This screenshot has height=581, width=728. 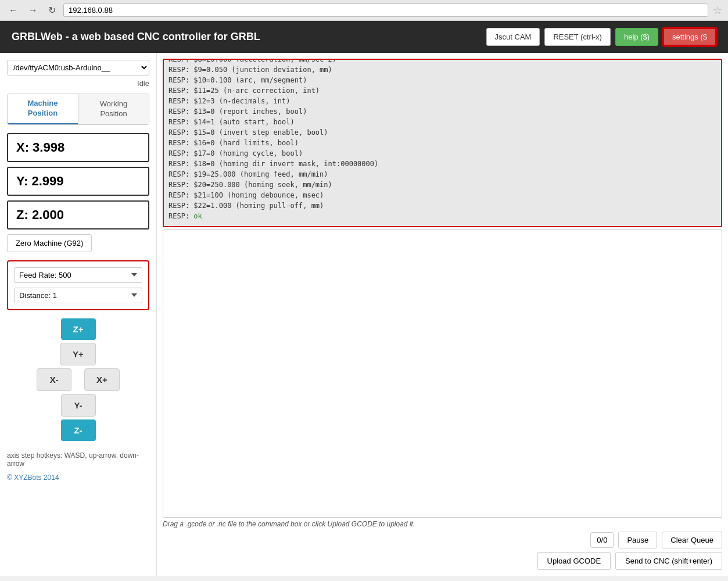 I want to click on copyright: © XYZBots 2014, so click(x=78, y=478).